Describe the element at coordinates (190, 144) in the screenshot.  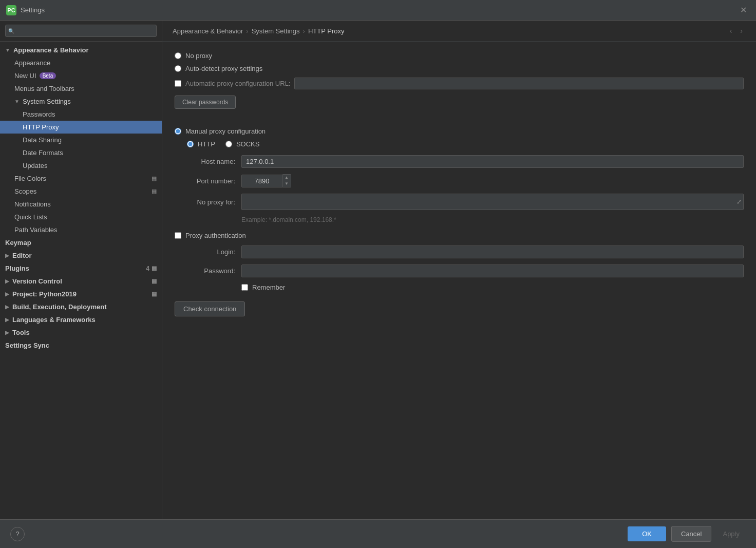
I see `http-radio` at that location.